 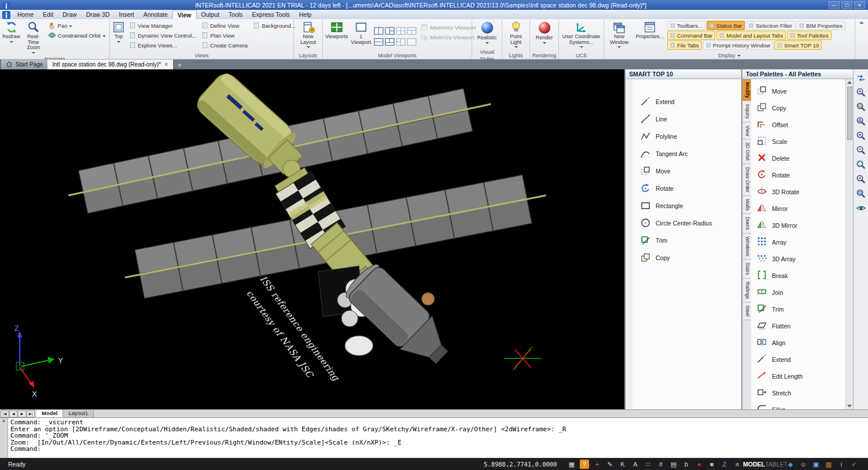 What do you see at coordinates (77, 25) in the screenshot?
I see `pan-button: Pan` at bounding box center [77, 25].